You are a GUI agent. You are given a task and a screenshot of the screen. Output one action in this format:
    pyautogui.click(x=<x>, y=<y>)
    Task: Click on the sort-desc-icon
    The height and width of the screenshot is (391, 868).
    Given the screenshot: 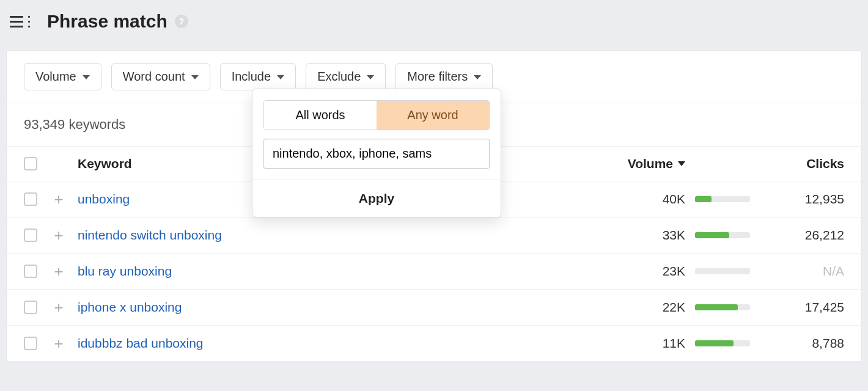 What is the action you would take?
    pyautogui.click(x=682, y=164)
    